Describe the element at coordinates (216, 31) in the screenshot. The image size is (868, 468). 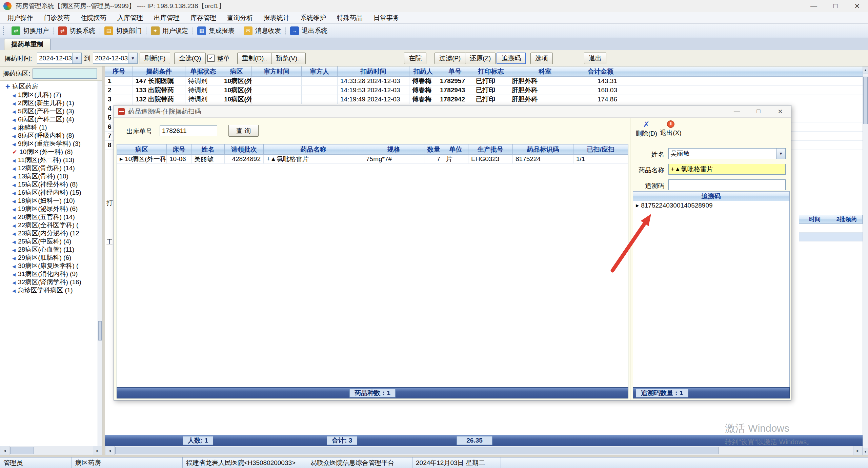
I see `toolbar-button: ▦ 集成报表` at that location.